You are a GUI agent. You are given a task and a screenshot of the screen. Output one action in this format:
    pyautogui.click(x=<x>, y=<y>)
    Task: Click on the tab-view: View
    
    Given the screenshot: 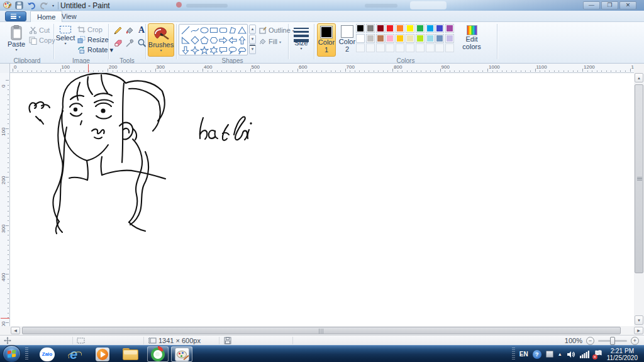 What is the action you would take?
    pyautogui.click(x=69, y=16)
    